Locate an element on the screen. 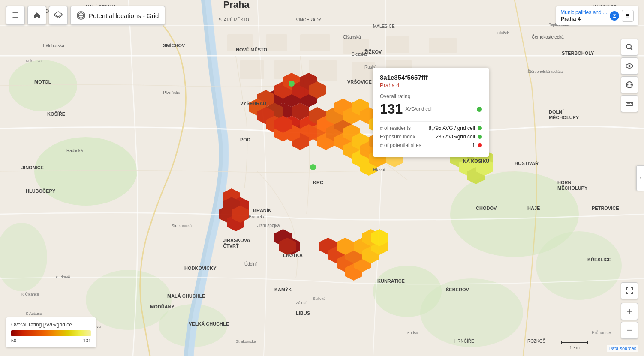 The image size is (644, 356). home-button is located at coordinates (37, 15).